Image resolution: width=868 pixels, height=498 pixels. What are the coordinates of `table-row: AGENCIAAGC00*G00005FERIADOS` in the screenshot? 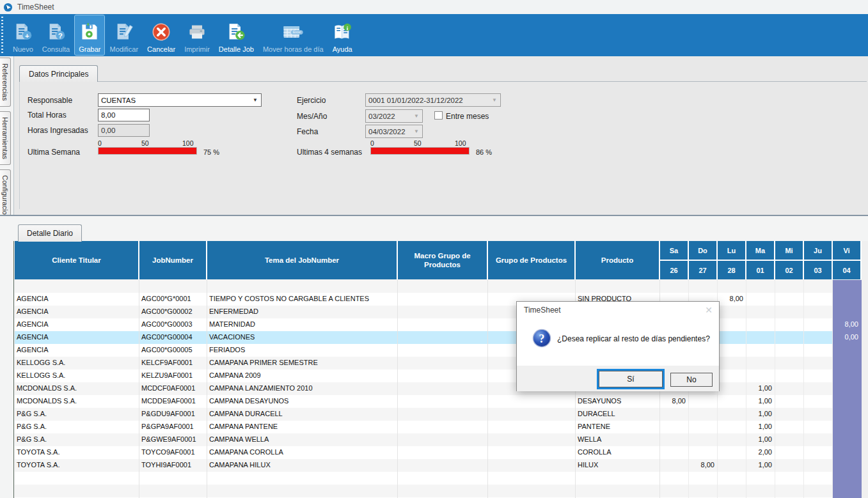 It's located at (438, 350).